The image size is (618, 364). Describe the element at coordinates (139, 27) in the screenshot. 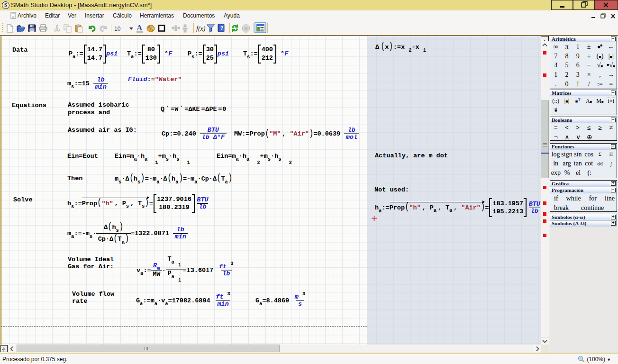

I see `svg-text: A` at that location.